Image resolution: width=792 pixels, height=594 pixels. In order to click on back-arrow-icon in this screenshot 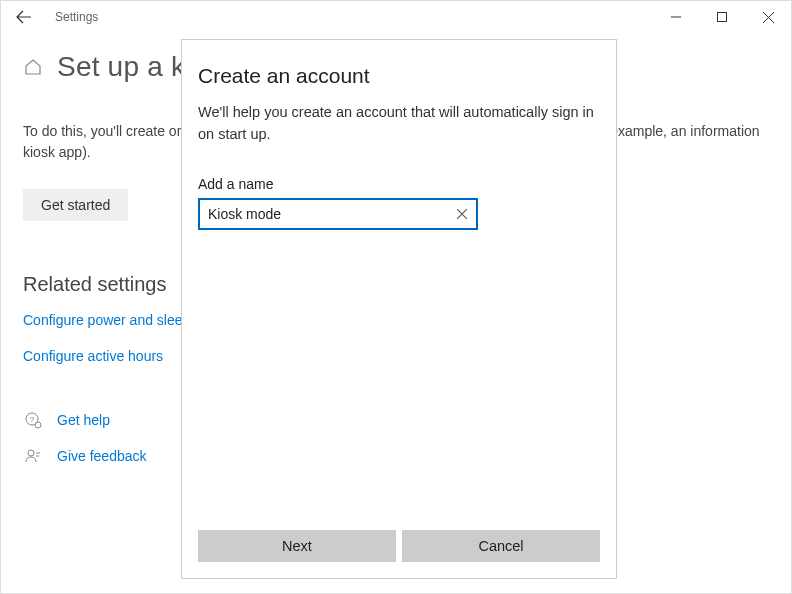, I will do `click(24, 17)`.